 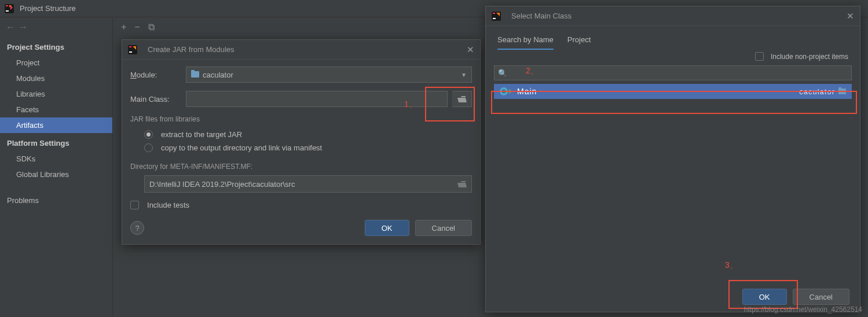 I want to click on module-label: Module:, so click(x=156, y=75).